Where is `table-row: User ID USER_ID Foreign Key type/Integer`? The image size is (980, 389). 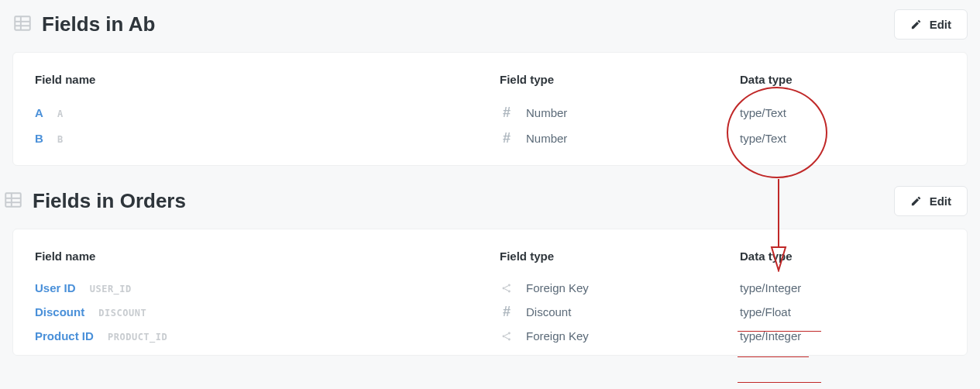
table-row: User ID USER_ID Foreign Key type/Integer is located at coordinates (490, 288).